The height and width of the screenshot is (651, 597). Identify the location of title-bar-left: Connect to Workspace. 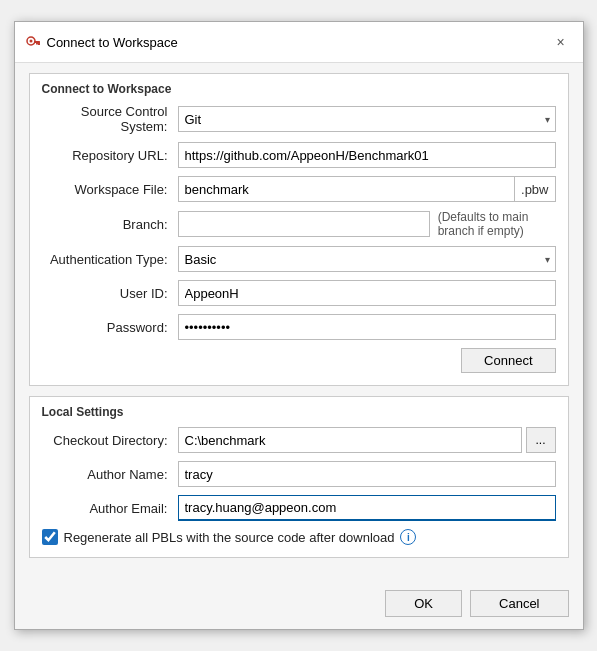
(102, 42).